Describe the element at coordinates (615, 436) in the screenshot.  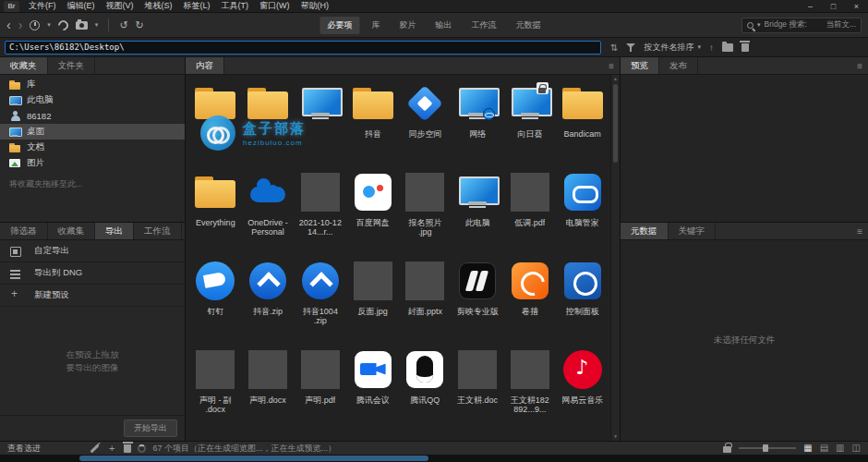
I see `scroll-down-icon: ▼` at that location.